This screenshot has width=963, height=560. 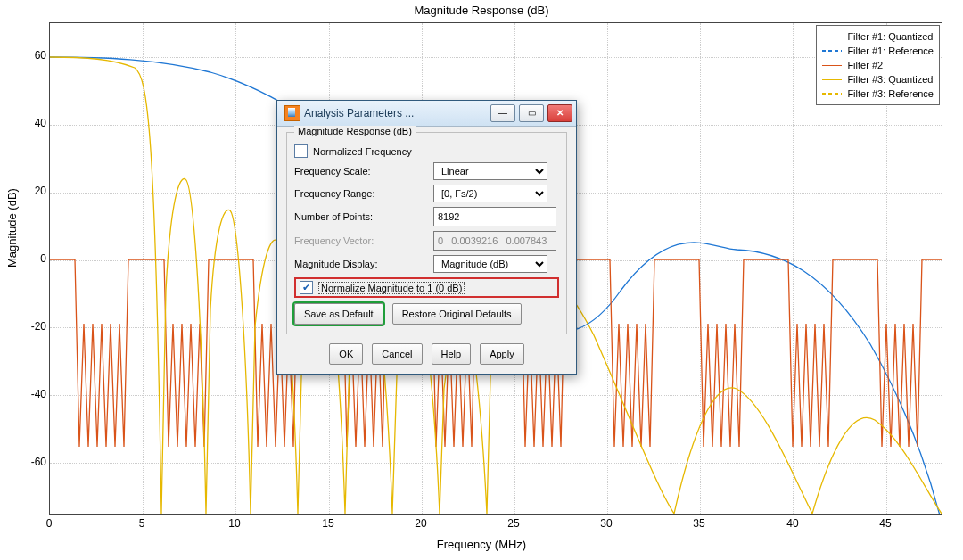 What do you see at coordinates (29, 462) in the screenshot?
I see `ytick: -60` at bounding box center [29, 462].